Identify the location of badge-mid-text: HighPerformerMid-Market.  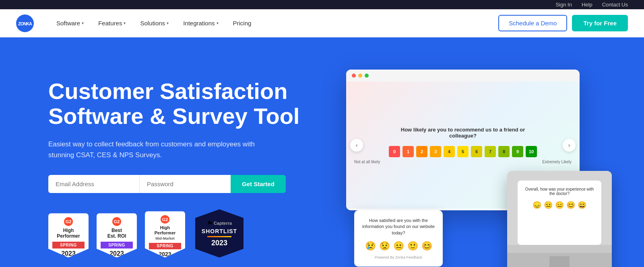
(165, 233).